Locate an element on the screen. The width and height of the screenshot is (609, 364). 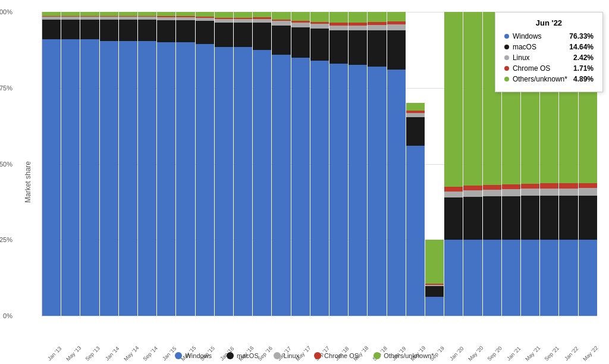
tooltip-item-value: 2.42% is located at coordinates (583, 58).